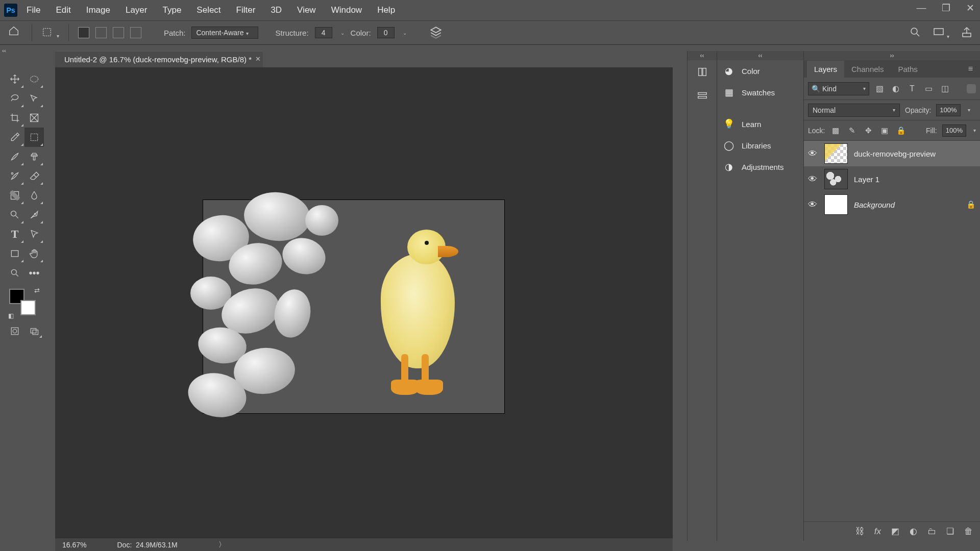 Image resolution: width=980 pixels, height=551 pixels. Describe the element at coordinates (306, 10) in the screenshot. I see `menu-view: View` at that location.